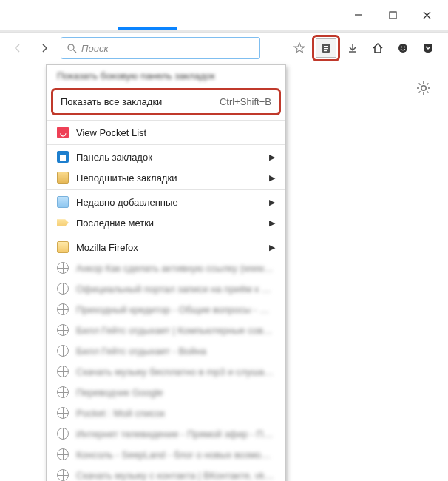  I want to click on menu-item-show-sidebar: Показать боковую панель закладок, so click(166, 75).